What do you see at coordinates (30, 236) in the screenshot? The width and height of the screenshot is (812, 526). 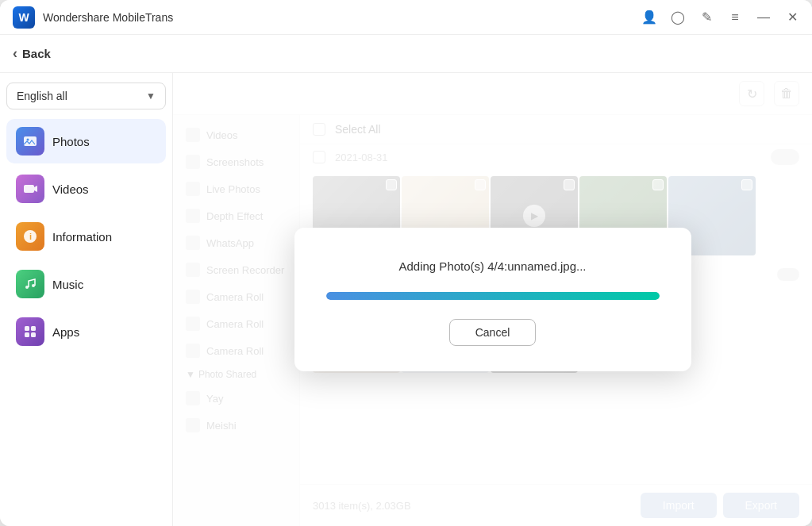 I see `svg-text: i` at bounding box center [30, 236].